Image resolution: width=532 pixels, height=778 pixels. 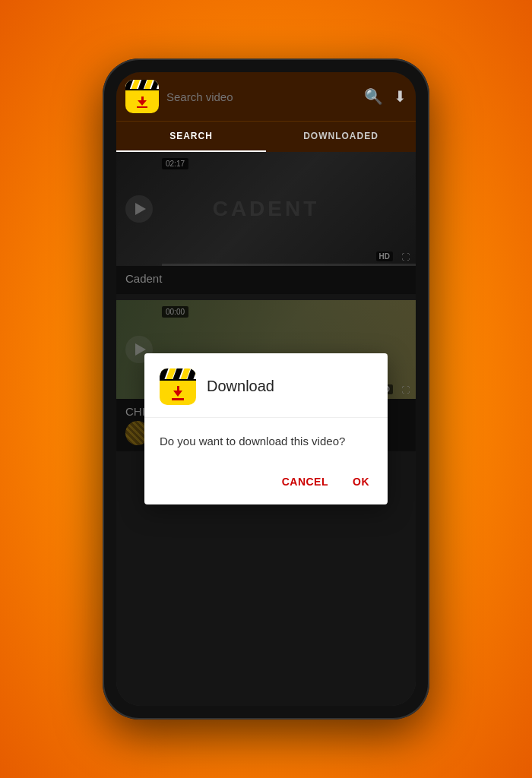 I want to click on search-input, so click(x=261, y=97).